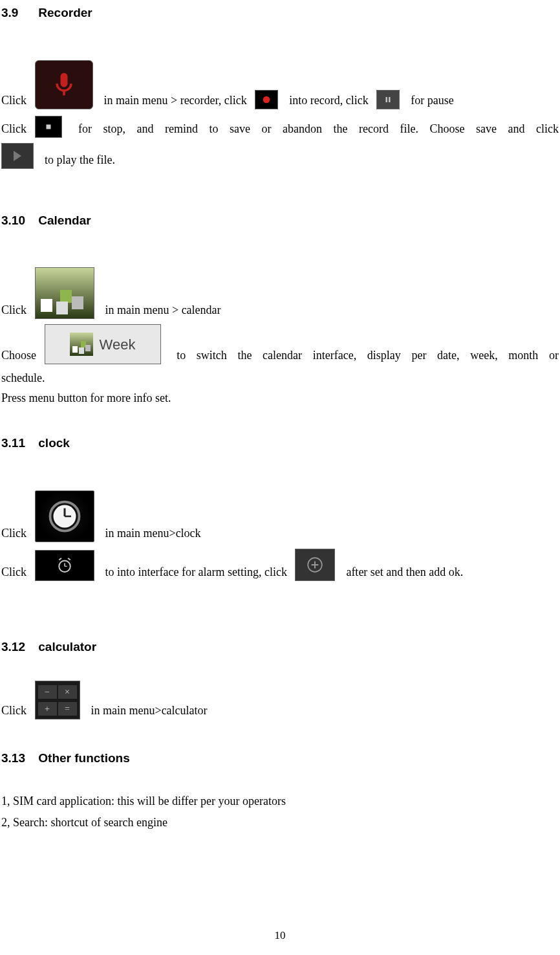  I want to click on clock-app-icon, so click(65, 516).